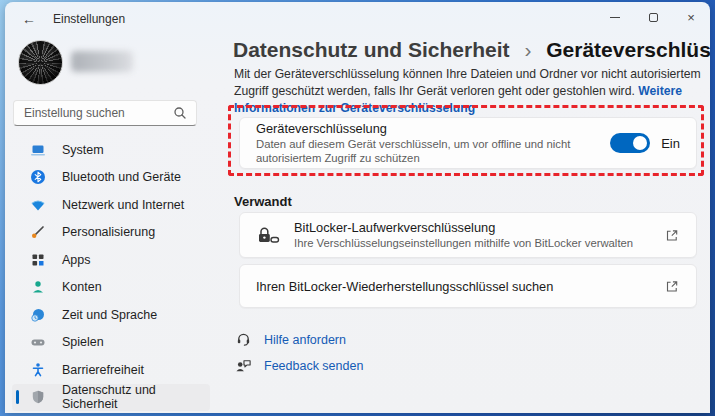  Describe the element at coordinates (111, 260) in the screenshot. I see `sidebar-item-apps: Apps` at that location.